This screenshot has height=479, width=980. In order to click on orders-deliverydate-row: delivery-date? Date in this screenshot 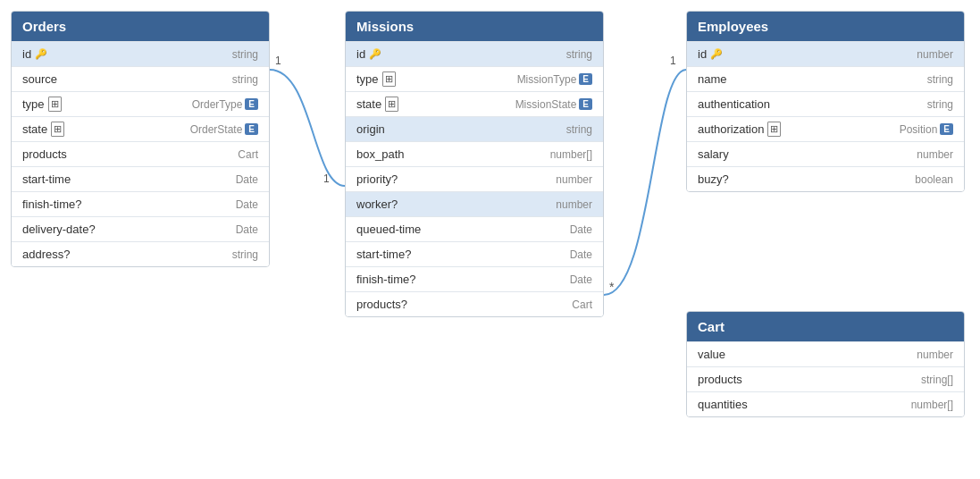, I will do `click(140, 229)`.